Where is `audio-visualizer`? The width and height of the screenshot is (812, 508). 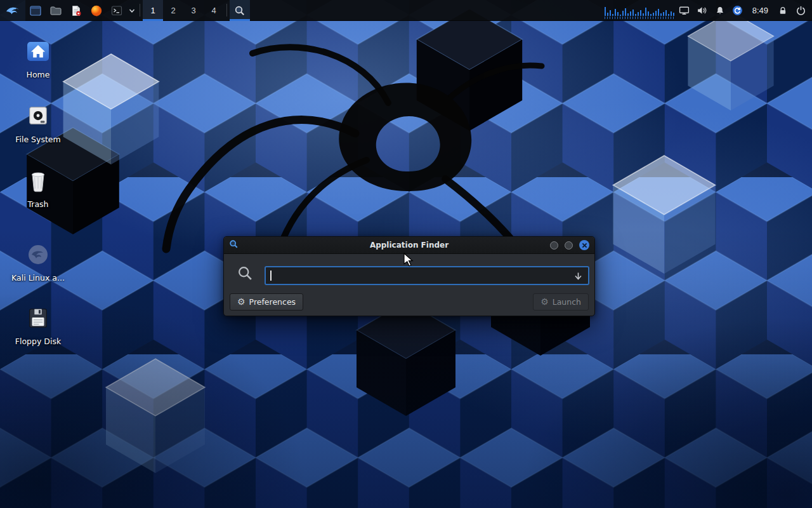
audio-visualizer is located at coordinates (639, 10).